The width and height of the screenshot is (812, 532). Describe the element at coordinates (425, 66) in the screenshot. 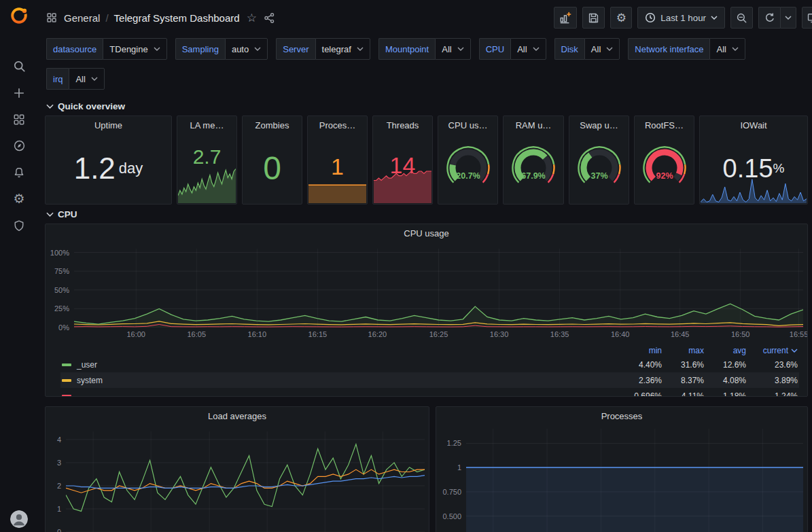

I see `variables-row: datasourceTDengineSamplingautoServertele…` at that location.